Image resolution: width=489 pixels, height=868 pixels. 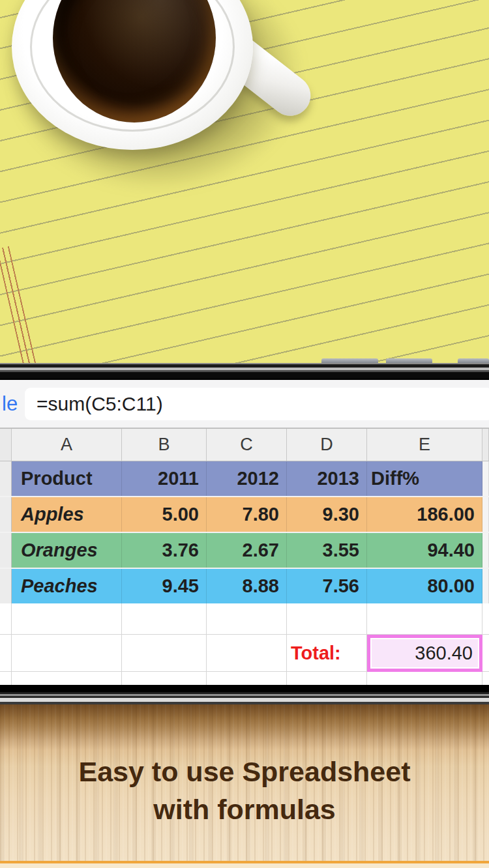 What do you see at coordinates (244, 653) in the screenshot?
I see `total-row: Total: 360.40` at bounding box center [244, 653].